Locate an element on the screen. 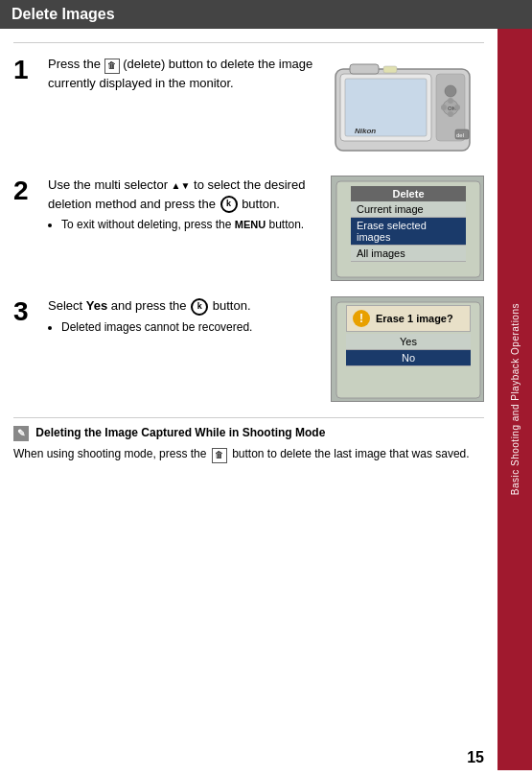 Image resolution: width=532 pixels, height=776 pixels. note-delete-icon: 🗑 is located at coordinates (220, 456).